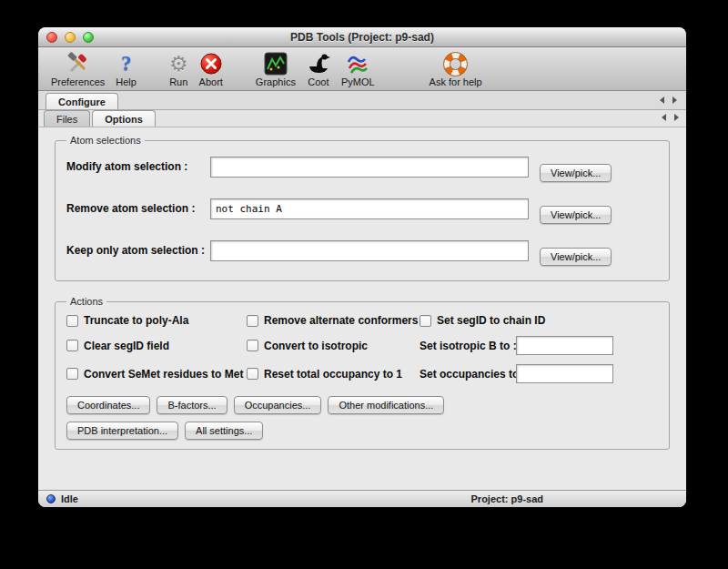 The height and width of the screenshot is (569, 728). What do you see at coordinates (456, 82) in the screenshot?
I see `ask-for-help-label: Ask for help` at bounding box center [456, 82].